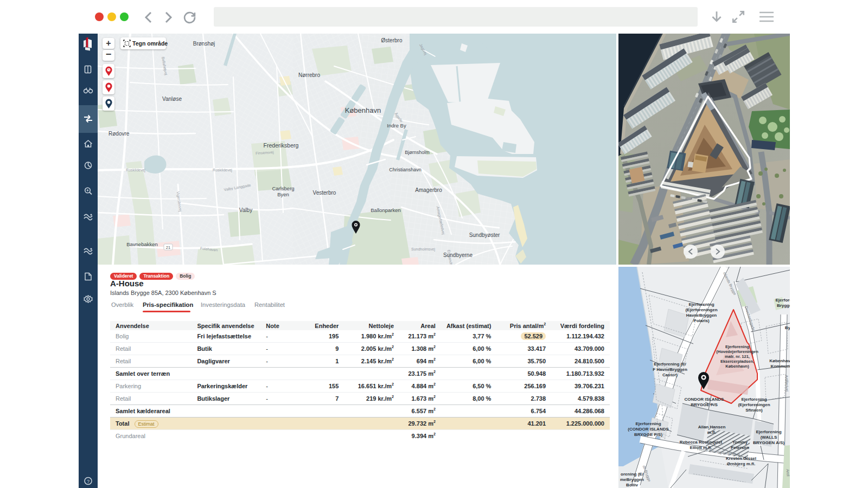  I want to click on svg-text: Indre By, so click(397, 126).